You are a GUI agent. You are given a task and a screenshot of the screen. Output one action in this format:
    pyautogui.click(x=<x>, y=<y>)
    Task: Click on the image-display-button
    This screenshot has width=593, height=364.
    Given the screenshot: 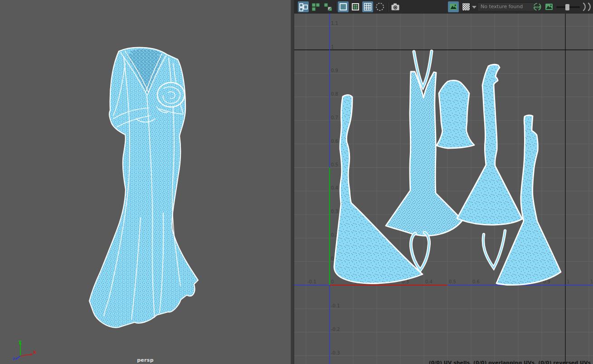 What is the action you would take?
    pyautogui.click(x=453, y=7)
    